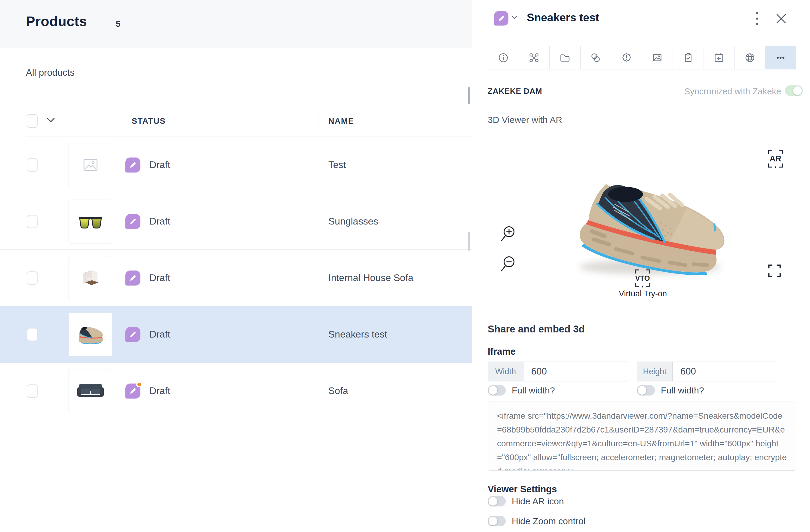 The image size is (810, 532). Describe the element at coordinates (497, 390) in the screenshot. I see `width-full-width-toggle` at that location.